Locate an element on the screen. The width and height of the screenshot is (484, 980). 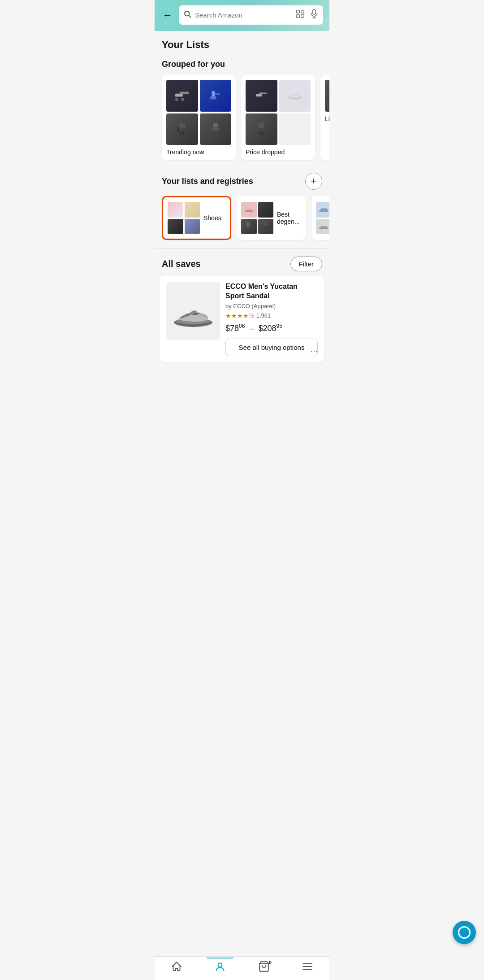
microphone-icon is located at coordinates (314, 15).